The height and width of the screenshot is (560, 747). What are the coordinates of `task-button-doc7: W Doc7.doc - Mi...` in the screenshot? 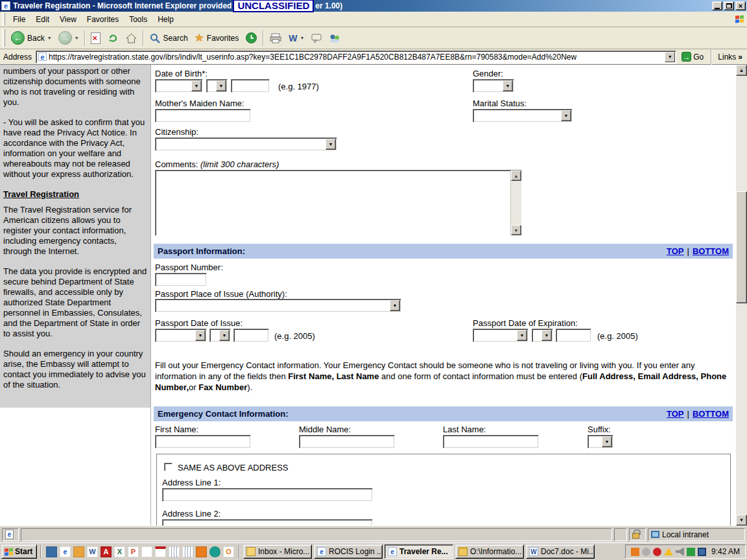 It's located at (560, 552).